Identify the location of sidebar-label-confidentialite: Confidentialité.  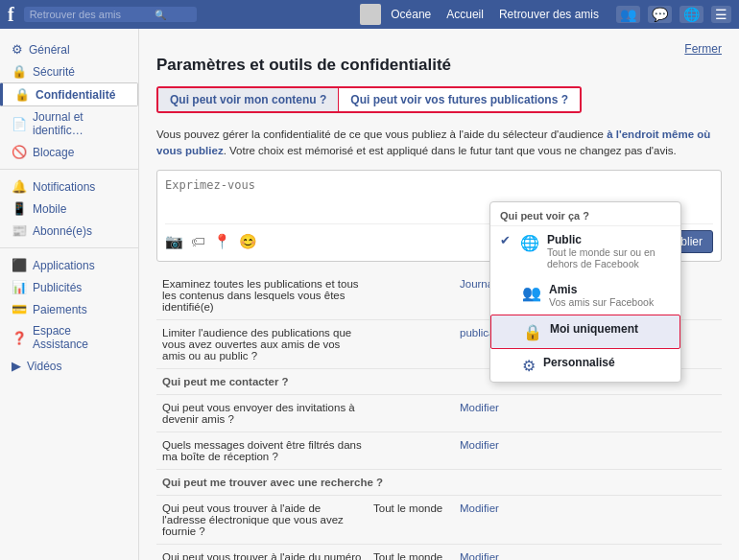
(75, 95).